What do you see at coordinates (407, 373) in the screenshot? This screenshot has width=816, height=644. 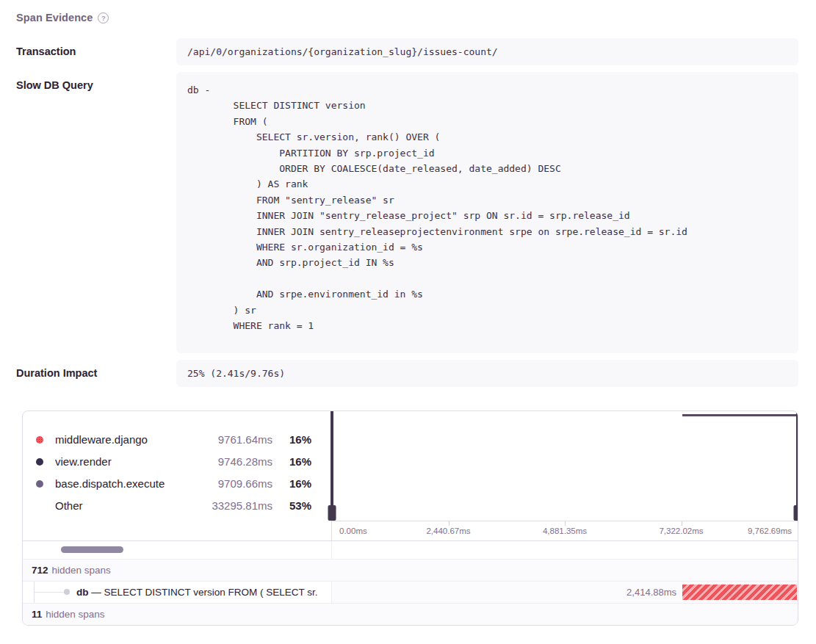 I see `duration-impact-row: Duration Impact 25% (2.41s/9.76s)` at bounding box center [407, 373].